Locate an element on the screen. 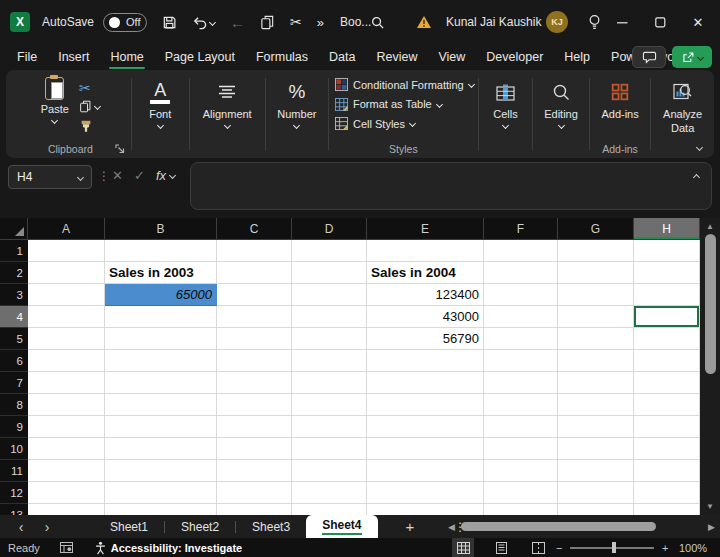 This screenshot has height=557, width=720. user-name: Kunal Jai Kaushik is located at coordinates (494, 22).